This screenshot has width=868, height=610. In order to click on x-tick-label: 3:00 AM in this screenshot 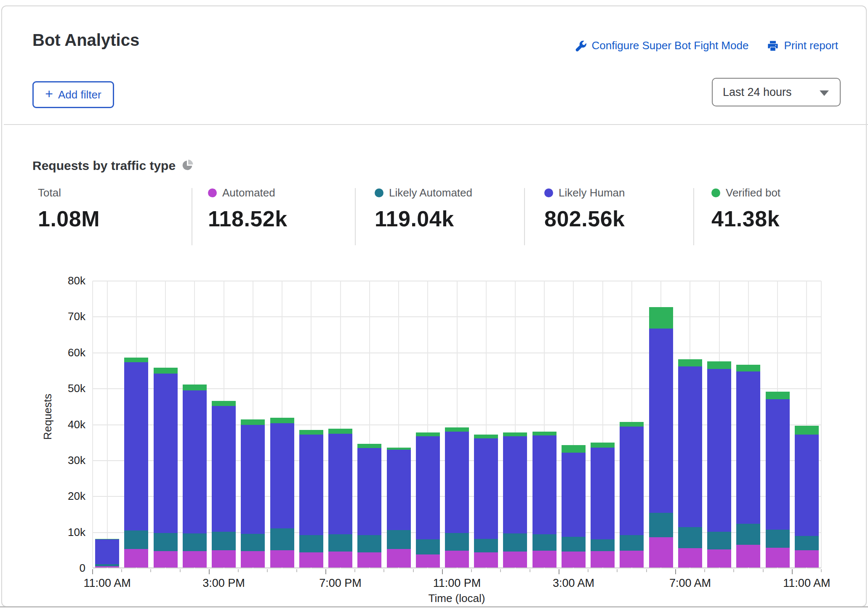, I will do `click(573, 583)`.